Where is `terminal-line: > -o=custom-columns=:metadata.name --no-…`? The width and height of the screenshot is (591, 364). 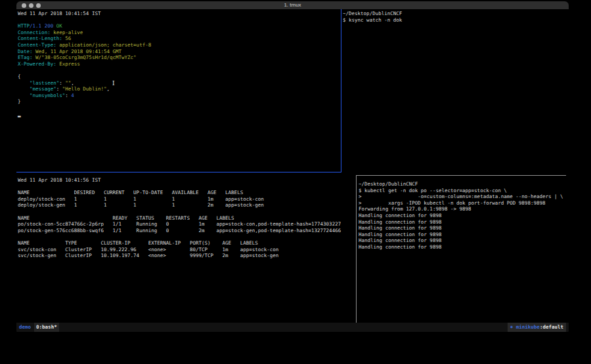
terminal-line: > -o=custom-columns=:metadata.name --no-… is located at coordinates (464, 197).